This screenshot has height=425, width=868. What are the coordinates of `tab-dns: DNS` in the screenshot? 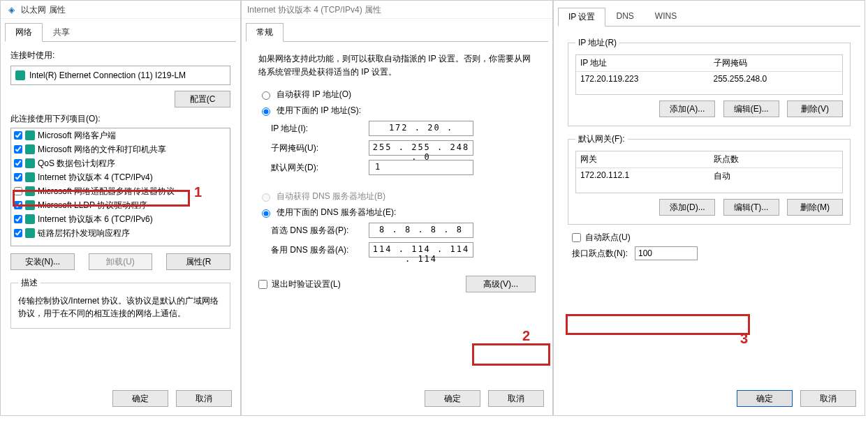 It's located at (624, 17).